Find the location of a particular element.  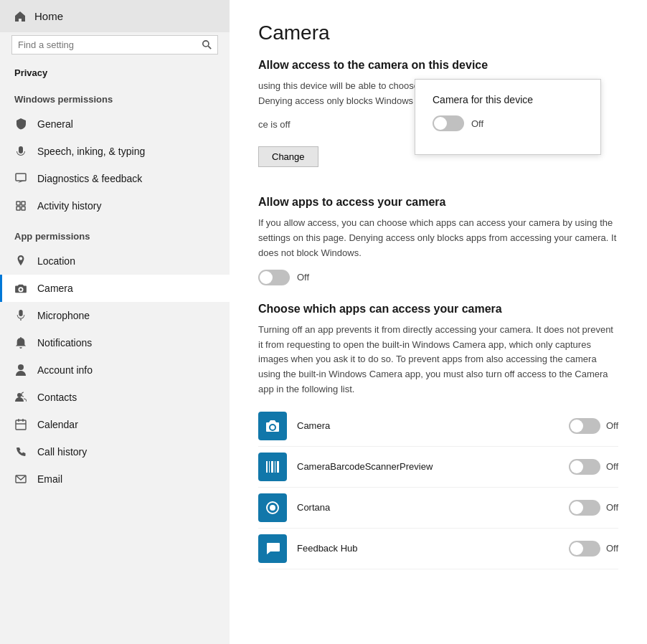

section2-heading: Allow apps to access your camera is located at coordinates (438, 202).